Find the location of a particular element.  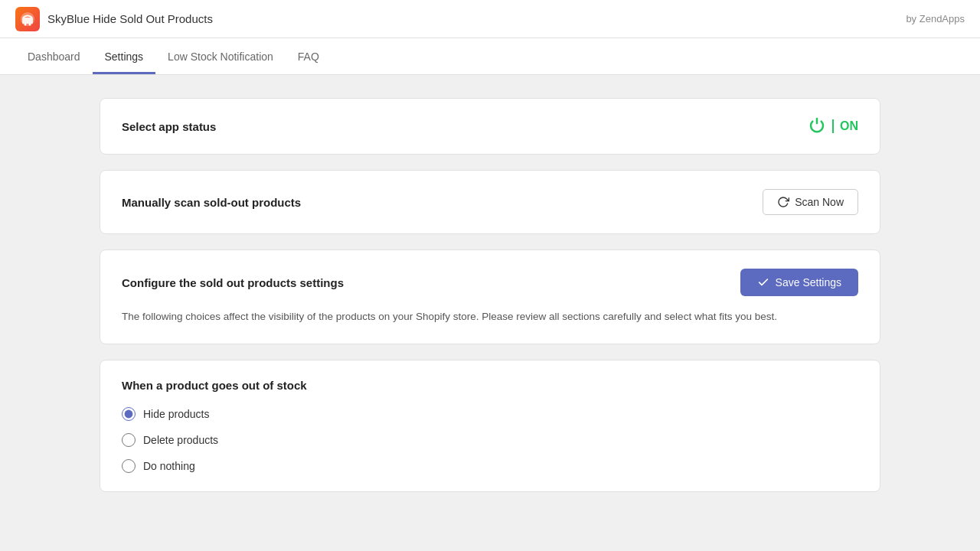

save-settings-label: Save Settings is located at coordinates (808, 282).